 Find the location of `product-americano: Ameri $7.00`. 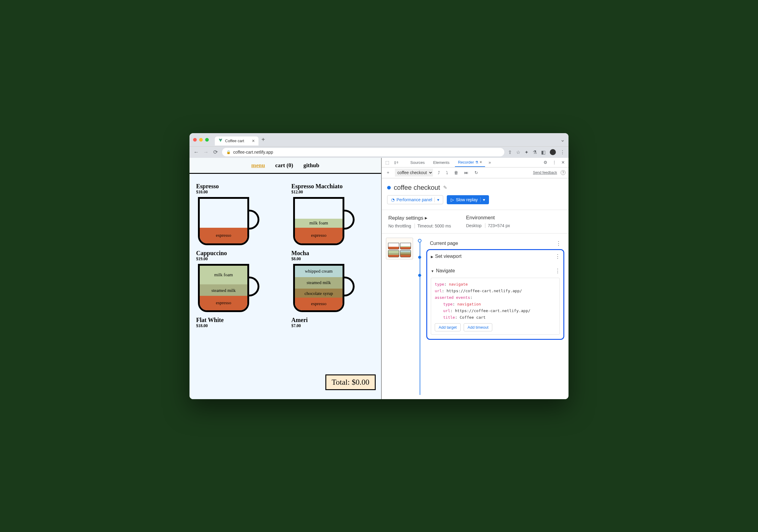

product-americano: Ameri $7.00 is located at coordinates (333, 323).